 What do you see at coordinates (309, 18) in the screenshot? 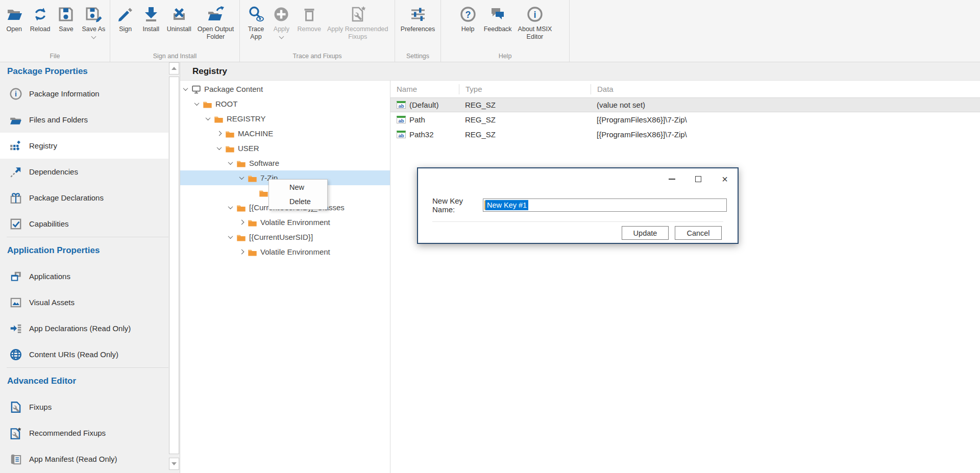
I see `ribbon-button-remove: Remove` at bounding box center [309, 18].